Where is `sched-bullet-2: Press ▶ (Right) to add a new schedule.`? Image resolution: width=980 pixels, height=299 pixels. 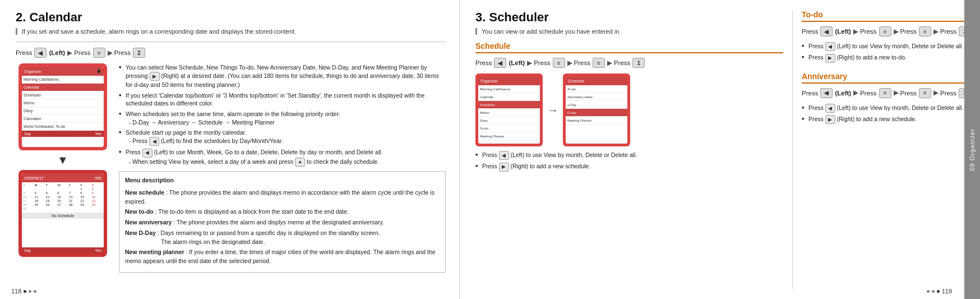
sched-bullet-2: Press ▶ (Right) to add a new schedule. is located at coordinates (629, 167).